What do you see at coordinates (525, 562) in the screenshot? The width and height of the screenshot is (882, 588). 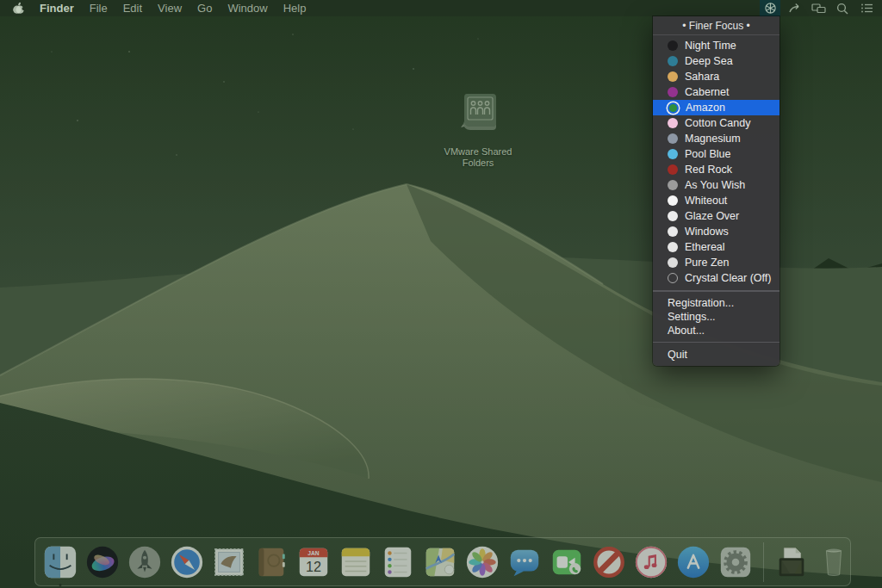 I see `messages-icon` at bounding box center [525, 562].